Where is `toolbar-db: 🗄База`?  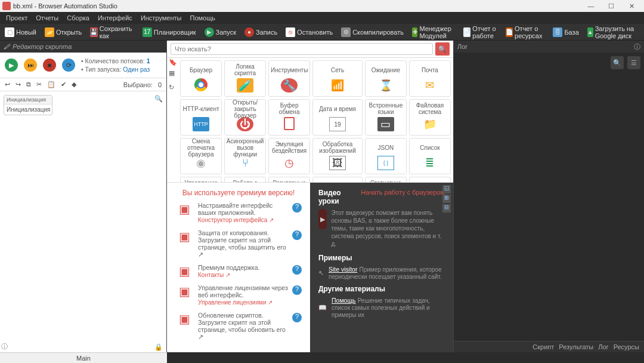 toolbar-db: 🗄База is located at coordinates (565, 32).